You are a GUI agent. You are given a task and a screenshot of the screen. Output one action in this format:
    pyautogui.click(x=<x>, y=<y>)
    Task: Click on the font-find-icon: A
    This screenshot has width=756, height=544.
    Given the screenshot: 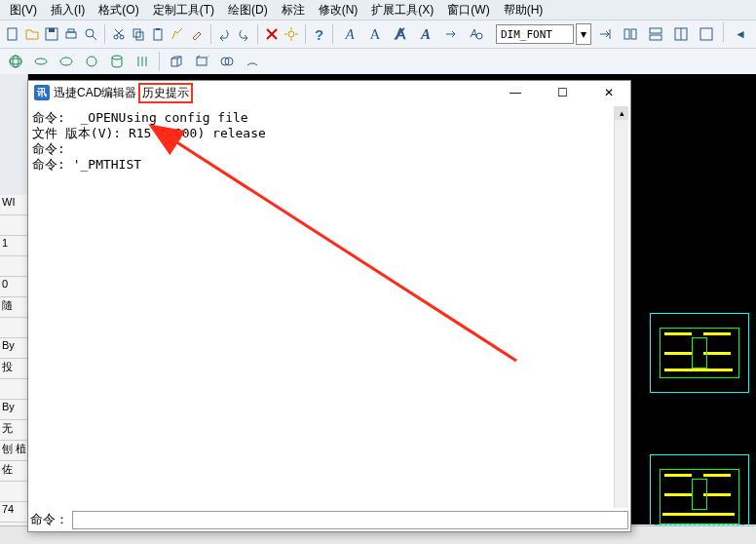 What is the action you would take?
    pyautogui.click(x=476, y=34)
    